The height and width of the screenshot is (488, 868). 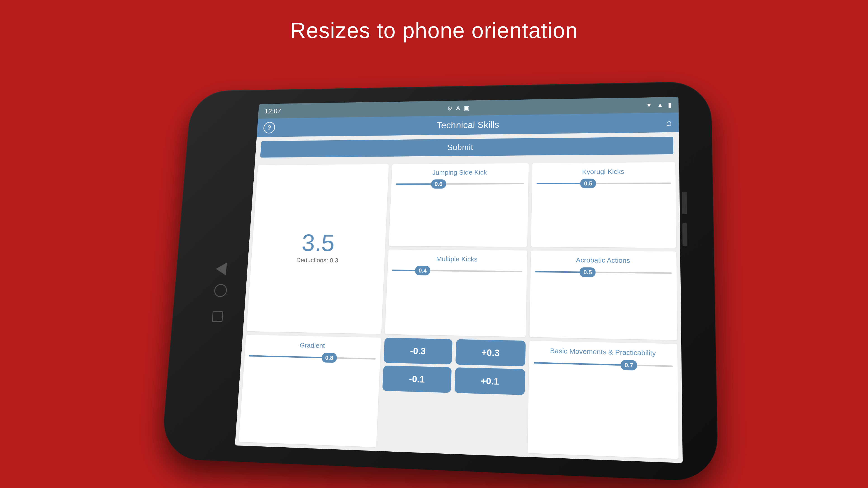 I want to click on a-icon: A, so click(x=458, y=108).